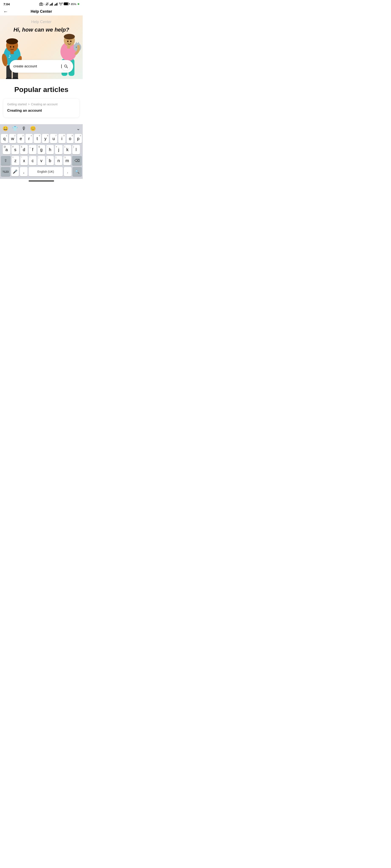  I want to click on key-n: !n, so click(59, 161).